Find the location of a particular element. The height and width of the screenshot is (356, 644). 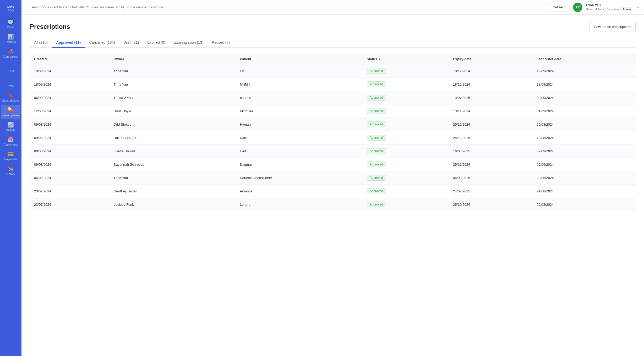

cell-patient: Victoriaa is located at coordinates (299, 111).